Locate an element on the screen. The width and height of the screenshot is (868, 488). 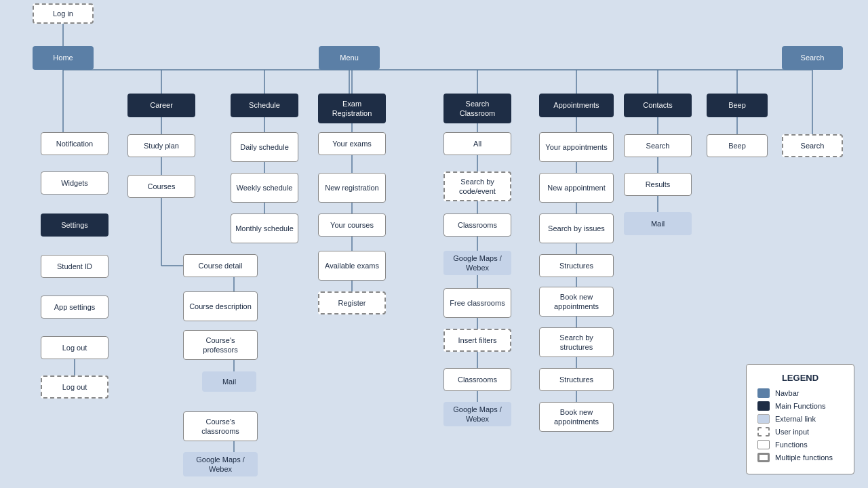
node-monthly: Monthly schedule is located at coordinates (264, 228).